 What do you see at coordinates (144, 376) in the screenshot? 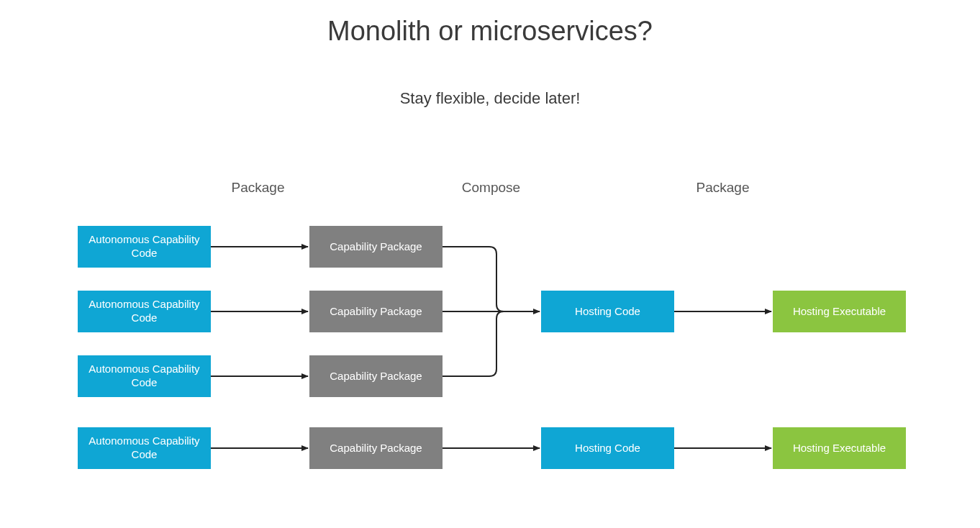
I see `box-autonomous-capability-3: Autonomous Capability Code` at bounding box center [144, 376].